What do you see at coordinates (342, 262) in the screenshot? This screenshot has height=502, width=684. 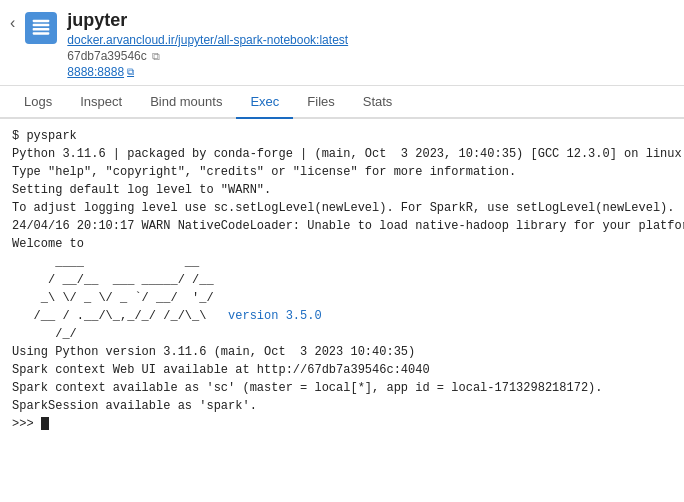 I see `console-line: ____ __` at bounding box center [342, 262].